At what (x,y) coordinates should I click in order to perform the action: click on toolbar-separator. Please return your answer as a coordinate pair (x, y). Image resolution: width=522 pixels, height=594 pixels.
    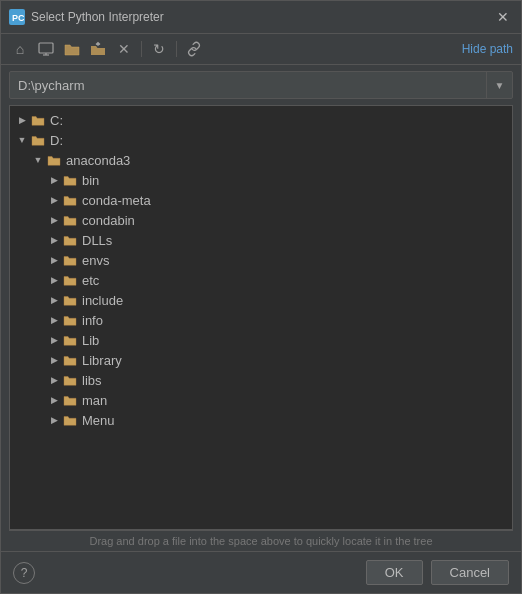
    Looking at the image, I should click on (142, 49).